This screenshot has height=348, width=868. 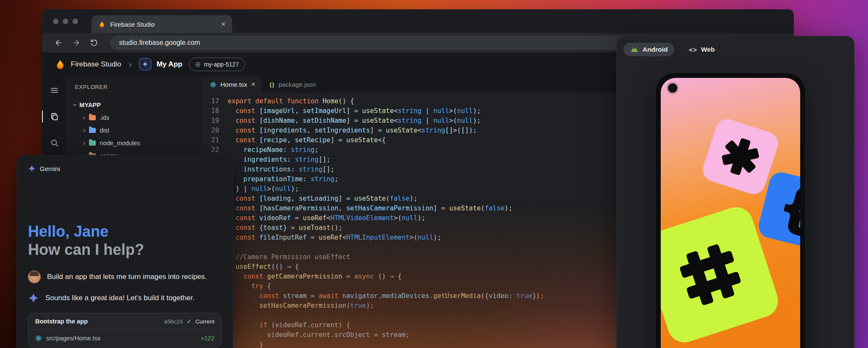 What do you see at coordinates (125, 338) in the screenshot?
I see `changed-file-row: src/pages/Home.tsx +122` at bounding box center [125, 338].